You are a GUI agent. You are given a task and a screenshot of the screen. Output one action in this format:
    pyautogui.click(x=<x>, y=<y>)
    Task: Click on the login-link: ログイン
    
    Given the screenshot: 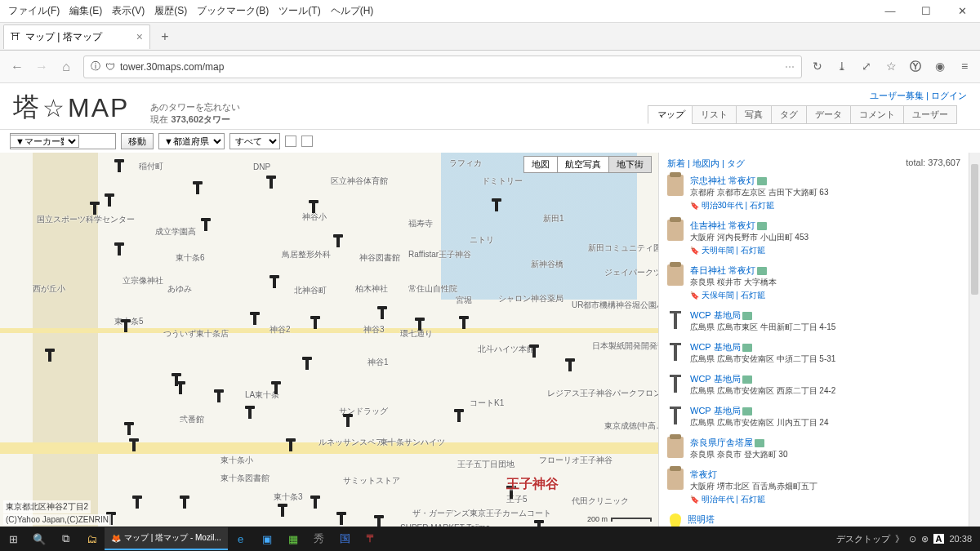 What is the action you would take?
    pyautogui.click(x=949, y=96)
    